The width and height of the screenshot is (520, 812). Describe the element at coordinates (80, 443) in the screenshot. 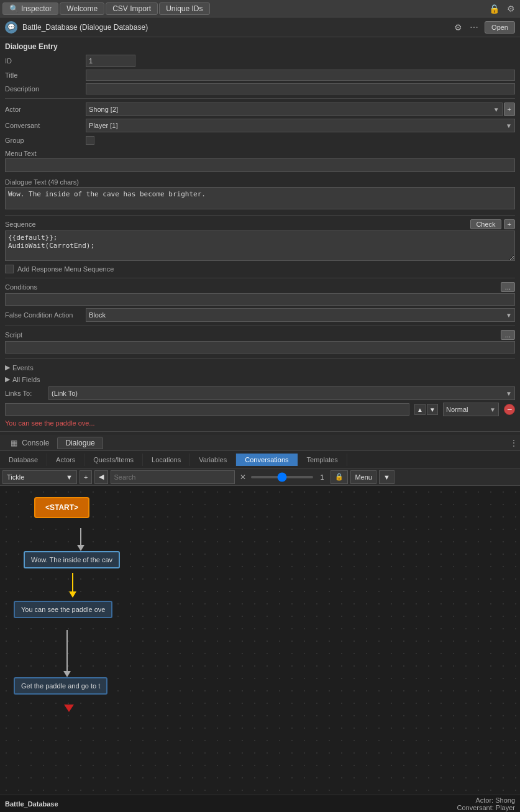

I see `tab-dialogue: Dialogue` at that location.